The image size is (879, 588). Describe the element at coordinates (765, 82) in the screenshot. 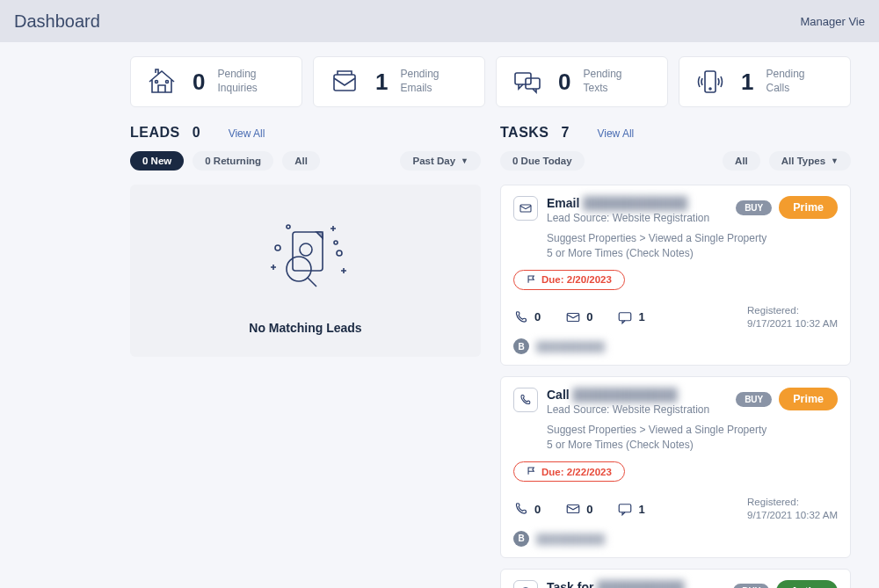

I see `pending-calls-card: 1 PendingCalls` at that location.